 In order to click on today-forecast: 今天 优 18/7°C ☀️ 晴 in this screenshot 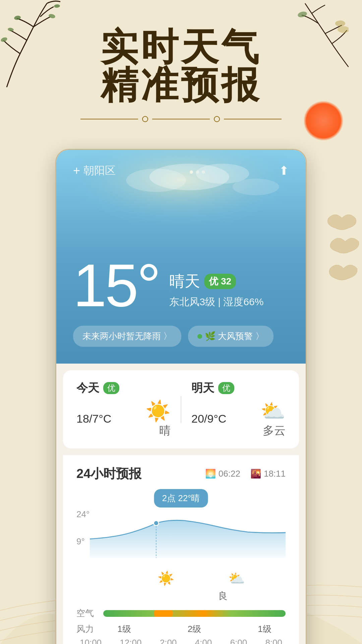, I will do `click(123, 409)`.